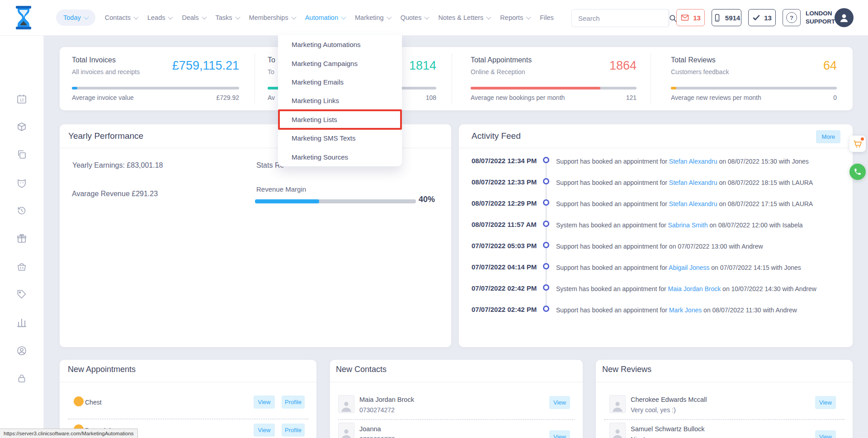 The width and height of the screenshot is (868, 438). What do you see at coordinates (69, 433) in the screenshot?
I see `status-bar-url: https://server3.clinicsoftware.com/Marke…` at bounding box center [69, 433].